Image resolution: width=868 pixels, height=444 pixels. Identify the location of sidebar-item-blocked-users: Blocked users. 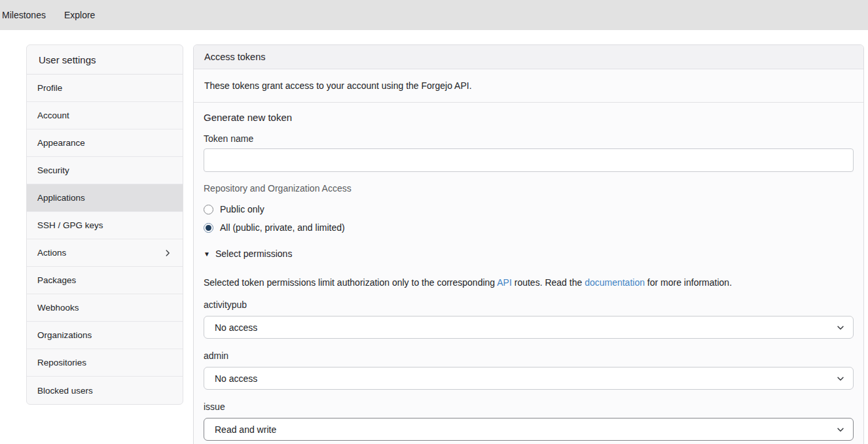
(105, 390).